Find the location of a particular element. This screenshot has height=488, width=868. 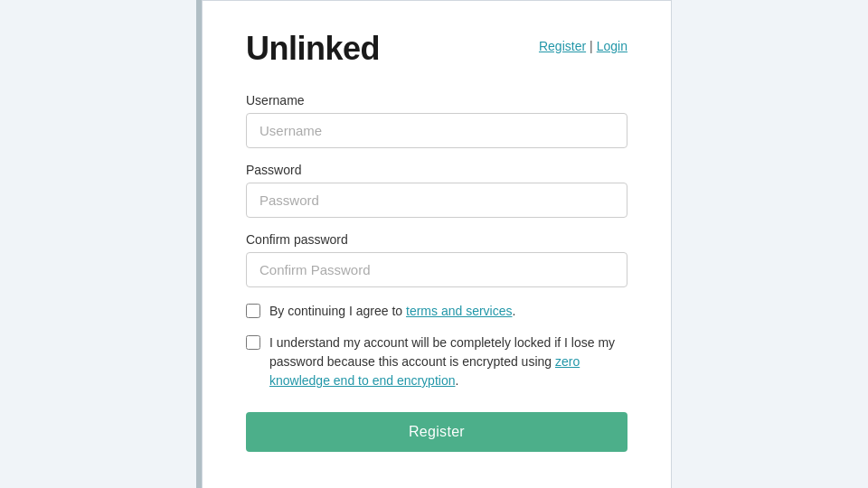

encryption-checkbox-group: I understand my account will be complete… is located at coordinates (437, 361).